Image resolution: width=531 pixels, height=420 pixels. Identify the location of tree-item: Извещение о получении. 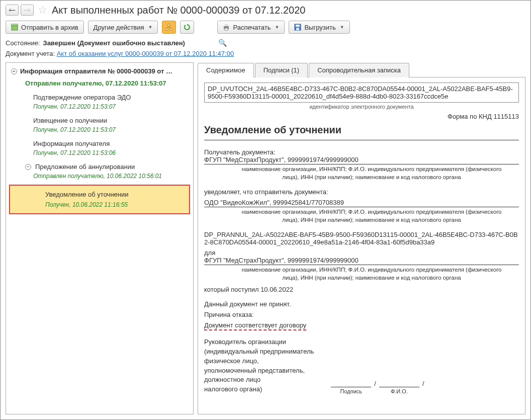
(100, 120).